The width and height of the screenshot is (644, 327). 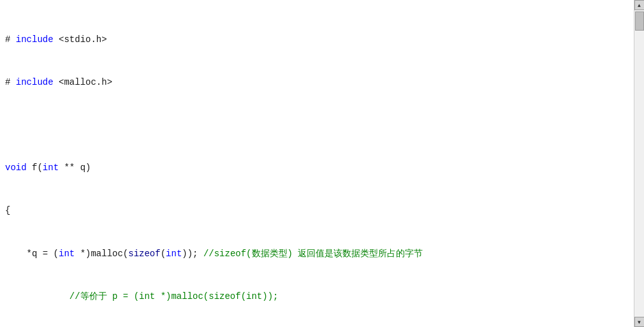 I want to click on scroll-down-button: ▼, so click(x=640, y=322).